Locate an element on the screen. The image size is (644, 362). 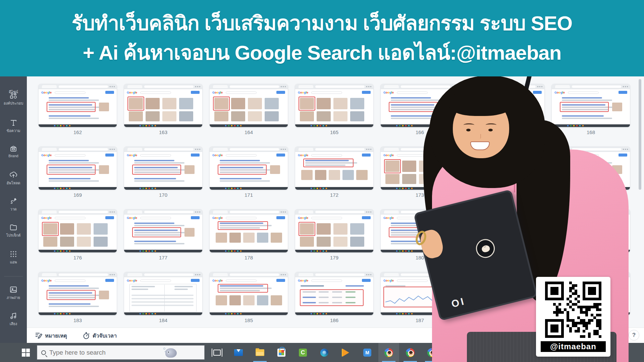
sidebar-divider is located at coordinates (13, 276).